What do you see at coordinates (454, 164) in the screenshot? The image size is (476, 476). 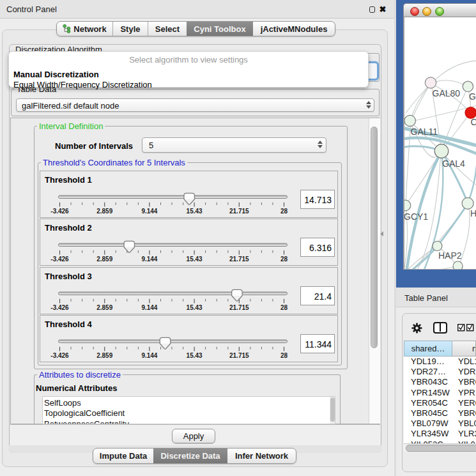 I see `svg-text: GAL4` at bounding box center [454, 164].